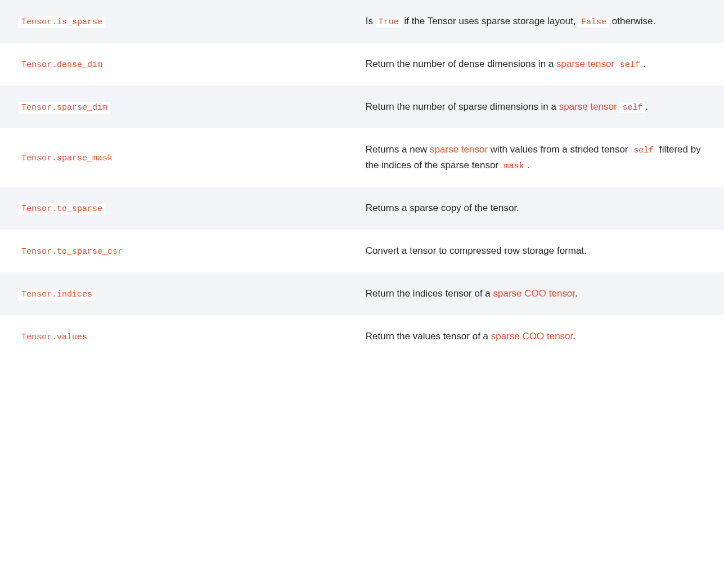  I want to click on api-name-cell: Tensor.is_sparse, so click(174, 21).